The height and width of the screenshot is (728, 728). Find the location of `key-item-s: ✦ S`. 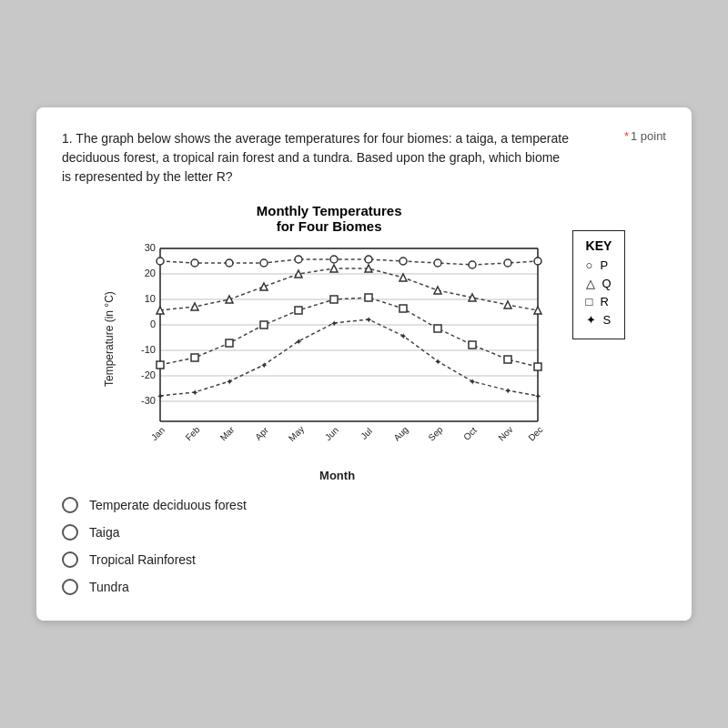

key-item-s: ✦ S is located at coordinates (599, 320).